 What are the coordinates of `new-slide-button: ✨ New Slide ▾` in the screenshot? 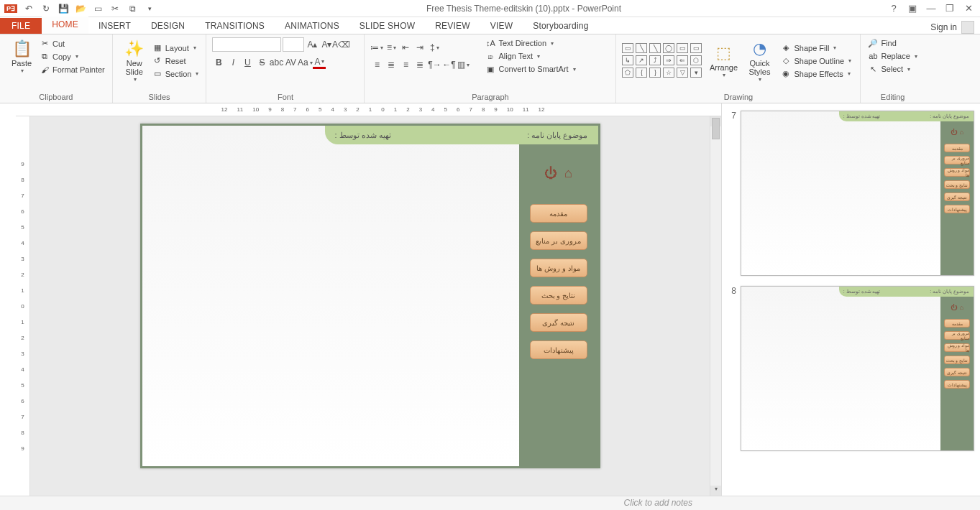 It's located at (134, 60).